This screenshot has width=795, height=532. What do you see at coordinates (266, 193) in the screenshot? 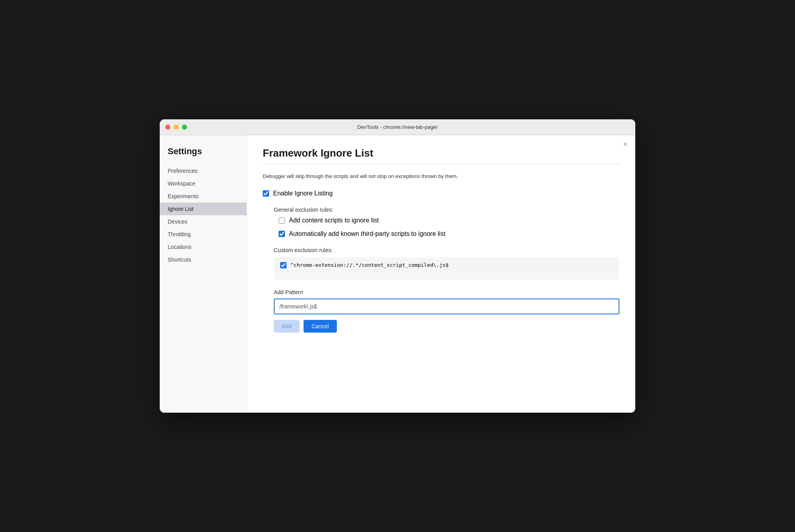
I see `enable-ignore-listing-checkbox` at bounding box center [266, 193].